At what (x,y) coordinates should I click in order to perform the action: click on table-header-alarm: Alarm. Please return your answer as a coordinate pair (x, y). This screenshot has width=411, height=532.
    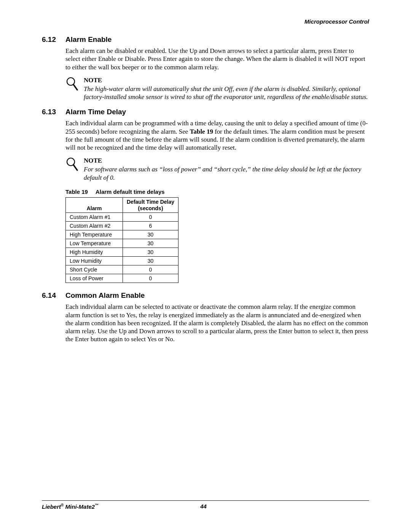
    Looking at the image, I should click on (94, 205).